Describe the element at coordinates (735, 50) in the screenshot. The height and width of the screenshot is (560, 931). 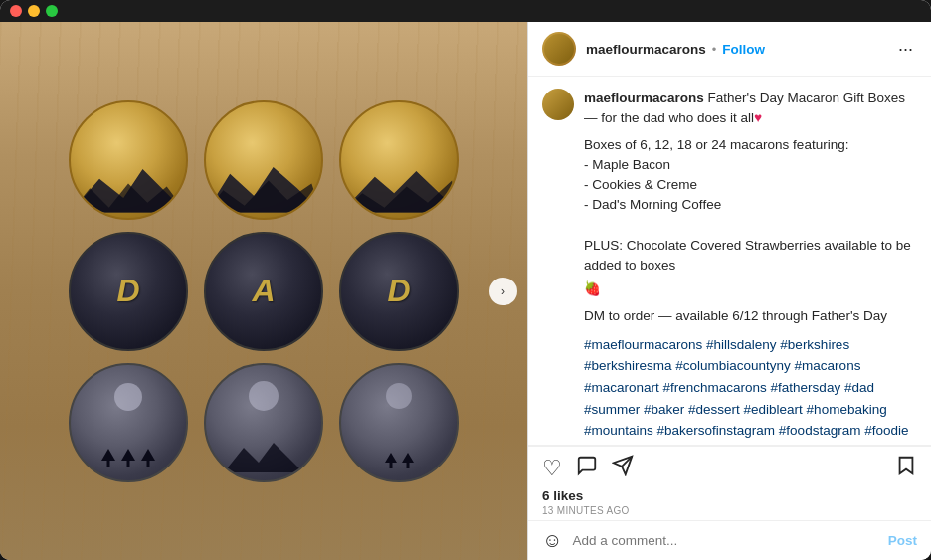
I see `header-user-info: maeflourmacarons • Follow` at that location.